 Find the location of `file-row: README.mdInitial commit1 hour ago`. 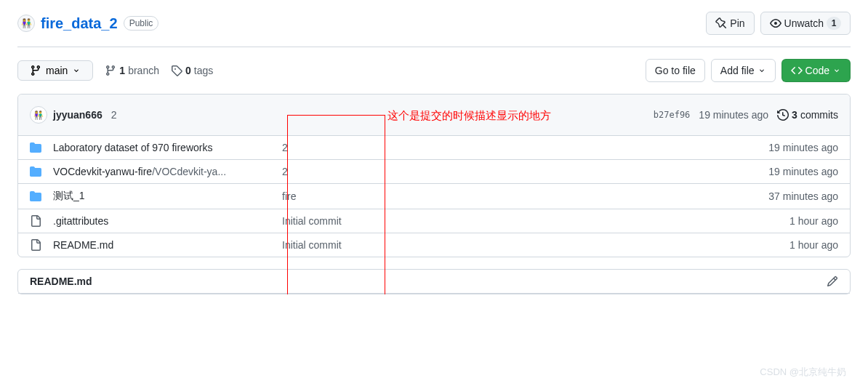

file-row: README.mdInitial commit1 hour ago is located at coordinates (434, 245).